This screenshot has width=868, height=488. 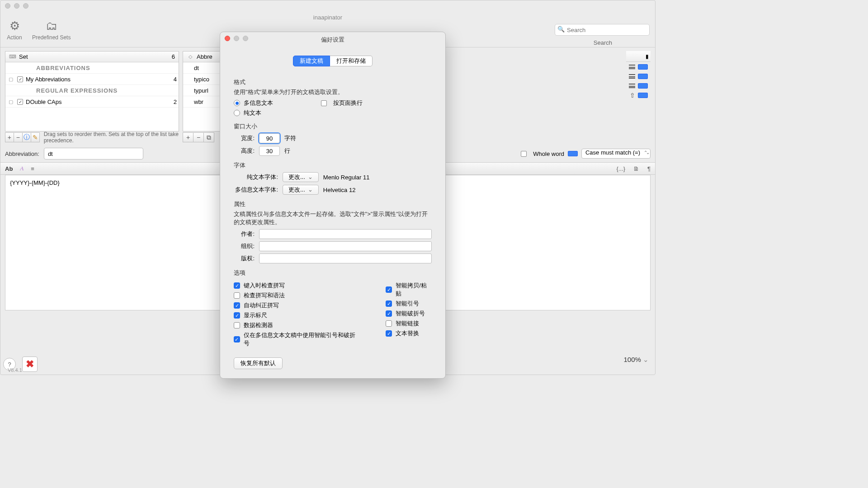 I want to click on cb-check-grammar, so click(x=237, y=296).